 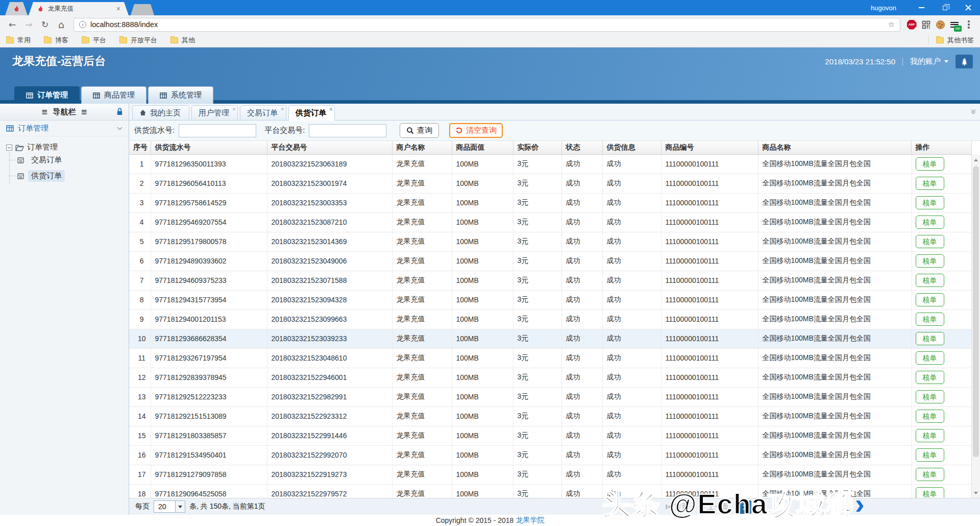 I want to click on flow-no-link: 977181295179800578, so click(x=209, y=242).